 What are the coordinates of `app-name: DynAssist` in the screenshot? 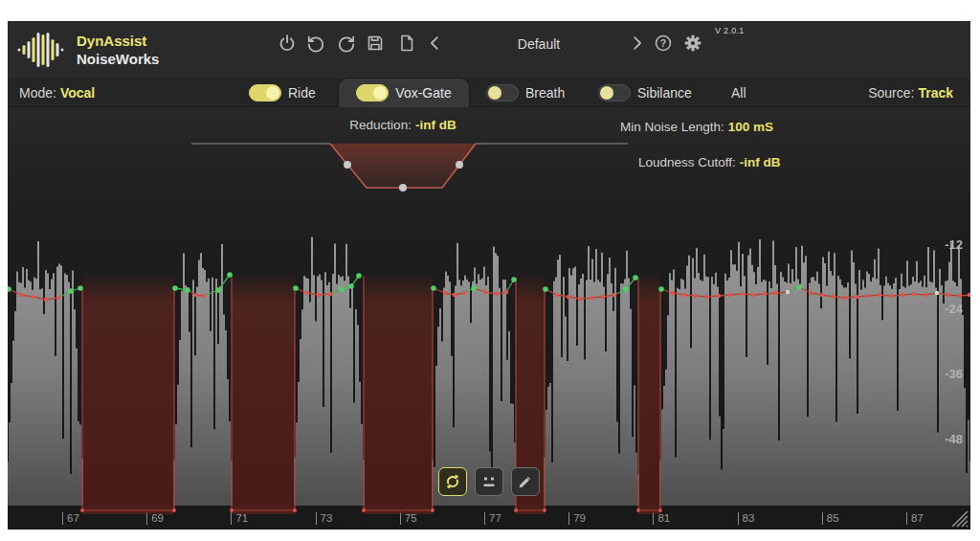 It's located at (118, 40).